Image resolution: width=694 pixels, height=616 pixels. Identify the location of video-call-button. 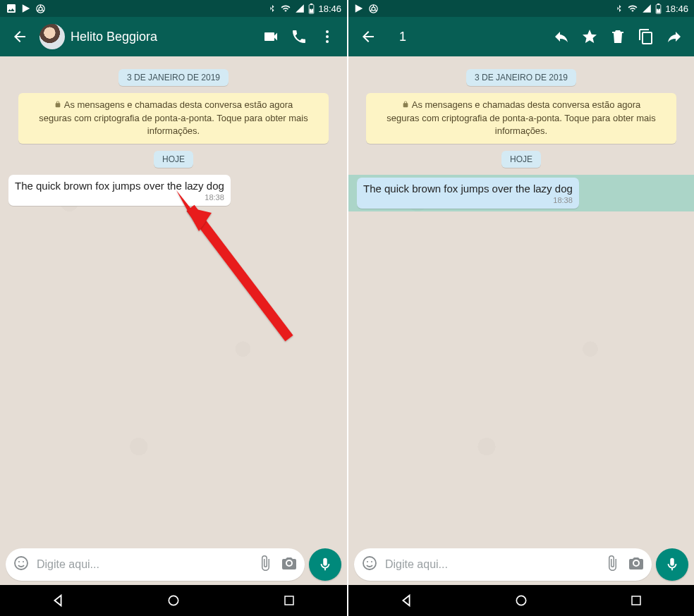
(271, 37).